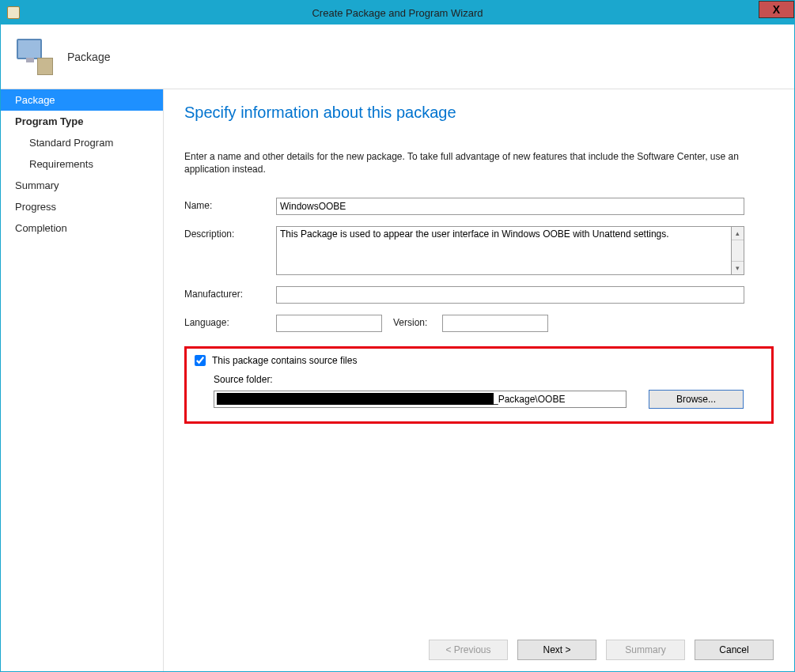 Image resolution: width=795 pixels, height=672 pixels. What do you see at coordinates (329, 323) in the screenshot?
I see `language-input` at bounding box center [329, 323].